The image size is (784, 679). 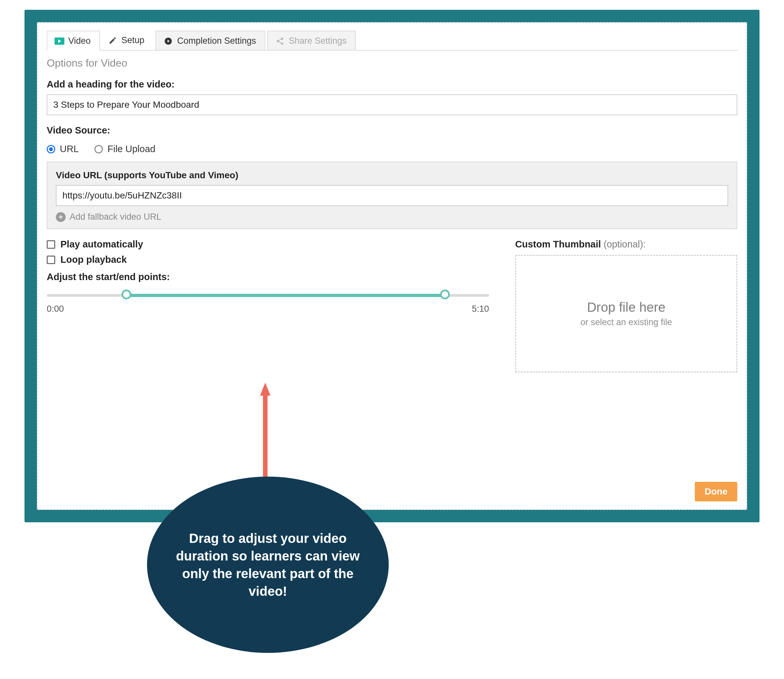 I want to click on heading-input, so click(x=392, y=105).